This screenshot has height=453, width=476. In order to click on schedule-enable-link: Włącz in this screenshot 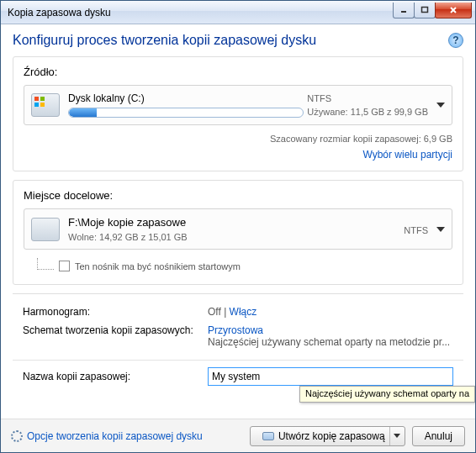, I will do `click(244, 312)`.